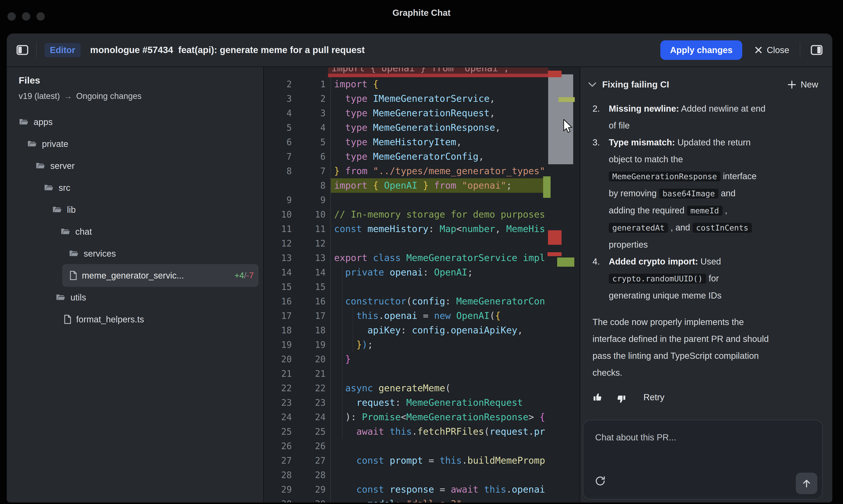 The image size is (843, 504). Describe the element at coordinates (422, 461) in the screenshot. I see `code-line: 27 27 const prompt = this.buildMemePromp` at that location.